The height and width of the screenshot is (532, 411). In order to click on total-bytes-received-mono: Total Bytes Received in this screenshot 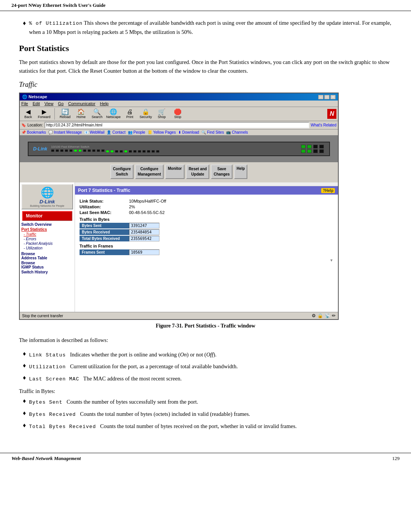, I will do `click(62, 427)`.